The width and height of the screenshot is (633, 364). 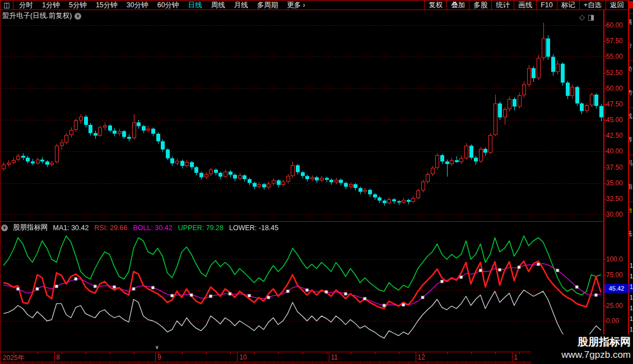 I want to click on strip-clipped-char: 分, so click(x=630, y=46).